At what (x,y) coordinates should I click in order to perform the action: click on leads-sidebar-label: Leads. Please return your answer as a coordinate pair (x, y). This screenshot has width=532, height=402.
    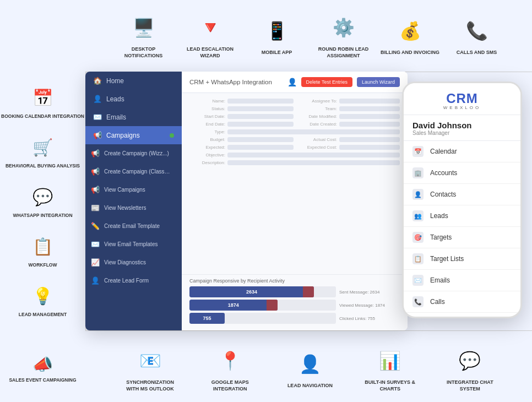
    Looking at the image, I should click on (116, 99).